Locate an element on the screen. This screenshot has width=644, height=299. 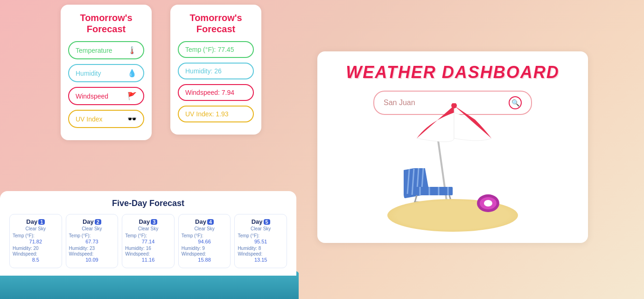
day-windspeed-3: 11.16 is located at coordinates (148, 260).